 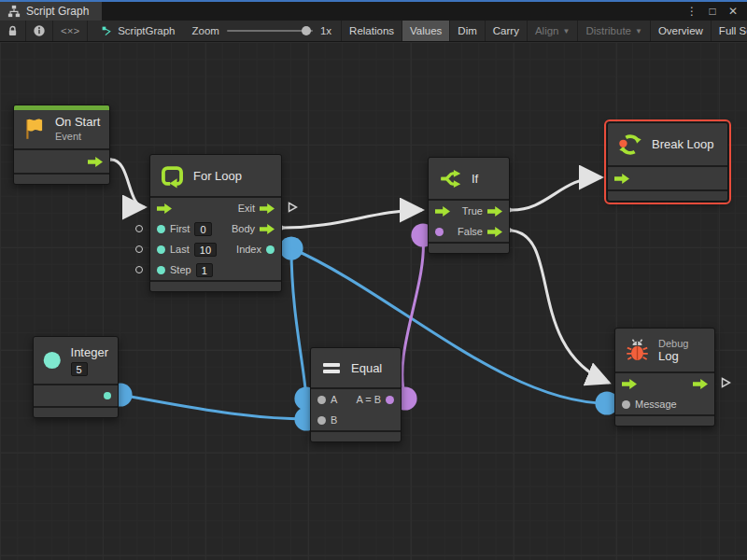 What do you see at coordinates (139, 270) in the screenshot?
I see `unconnected-step-marker` at bounding box center [139, 270].